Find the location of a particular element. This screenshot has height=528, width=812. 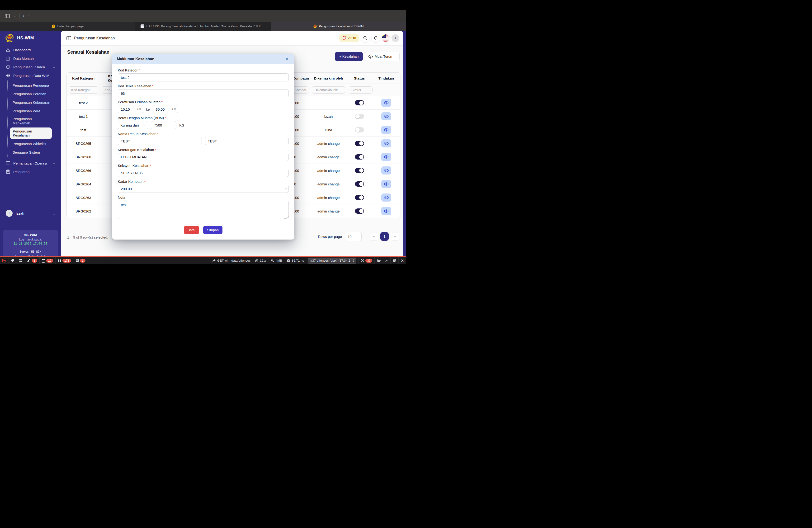

next-page-button: » is located at coordinates (395, 237).